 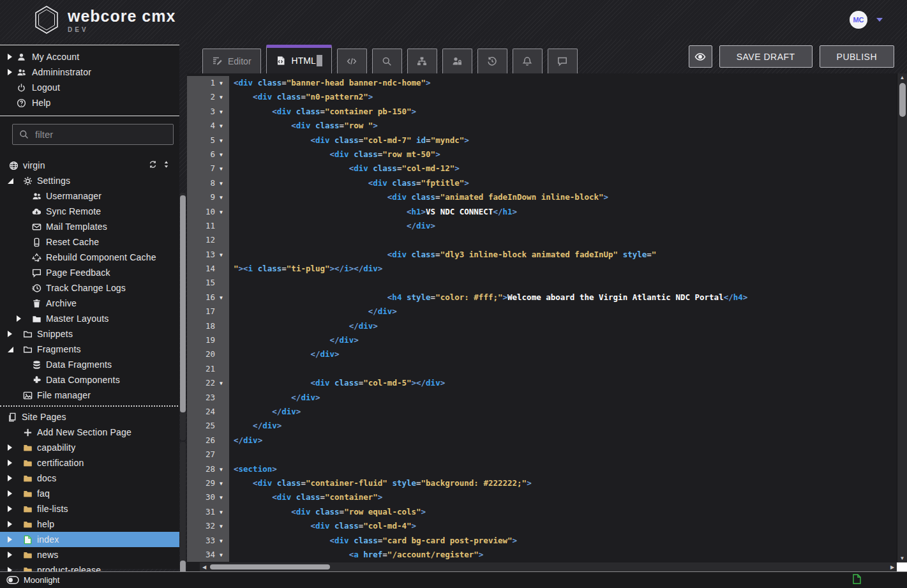 I want to click on theme-toggle: Moonlight, so click(x=33, y=580).